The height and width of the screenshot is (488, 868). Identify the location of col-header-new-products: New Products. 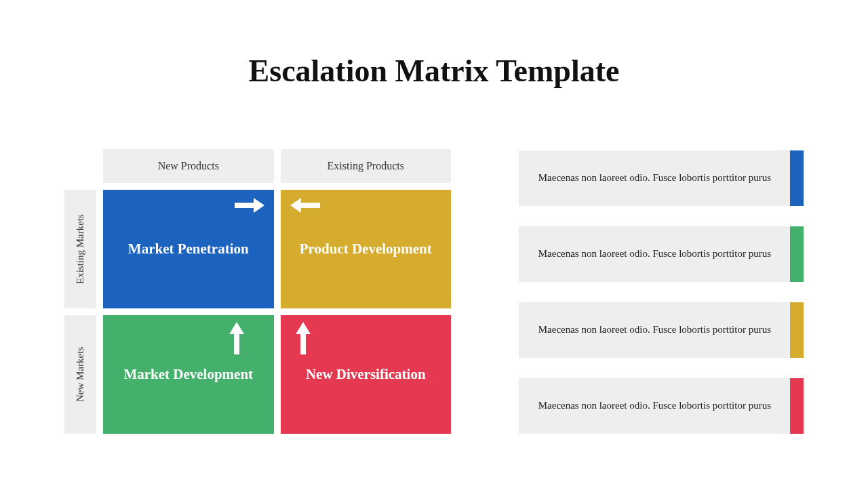
(189, 166).